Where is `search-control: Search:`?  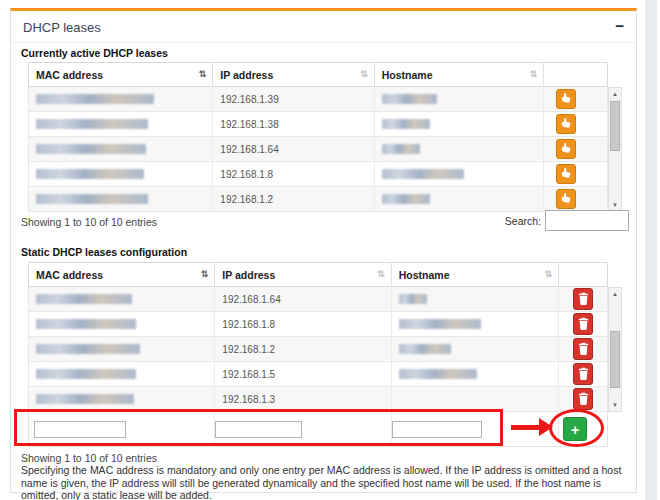
search-control: Search: is located at coordinates (567, 220).